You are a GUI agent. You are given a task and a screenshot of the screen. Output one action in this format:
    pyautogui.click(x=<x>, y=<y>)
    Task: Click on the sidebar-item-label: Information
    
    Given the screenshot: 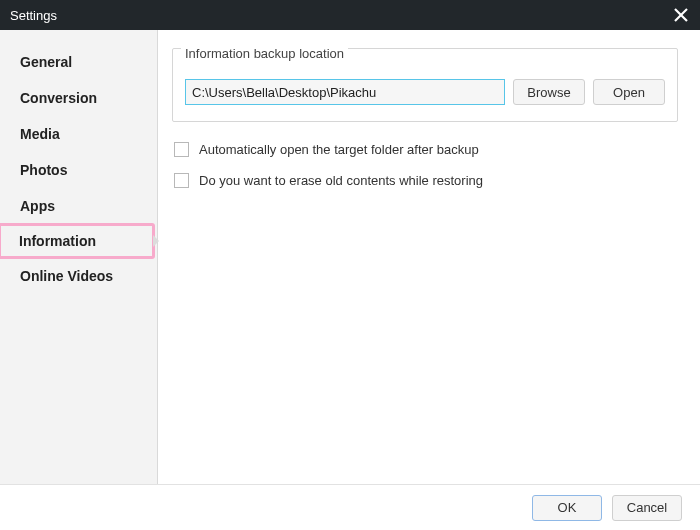 What is the action you would take?
    pyautogui.click(x=58, y=241)
    